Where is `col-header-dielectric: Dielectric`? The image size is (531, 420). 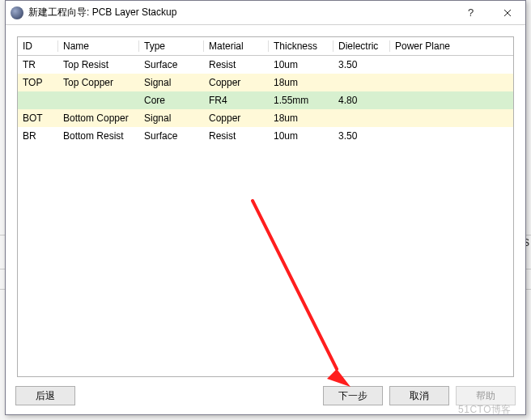 col-header-dielectric: Dielectric is located at coordinates (362, 47).